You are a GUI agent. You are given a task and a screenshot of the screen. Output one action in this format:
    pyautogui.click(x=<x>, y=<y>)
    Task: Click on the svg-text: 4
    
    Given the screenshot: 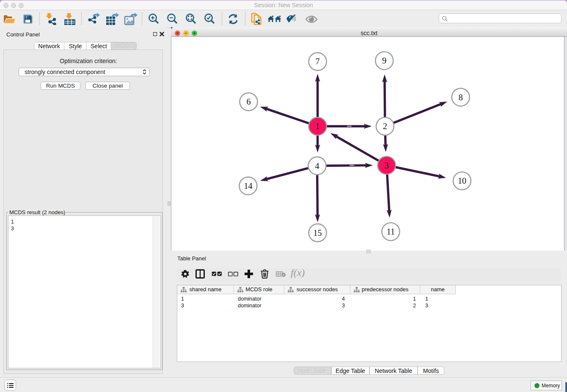 What is the action you would take?
    pyautogui.click(x=317, y=166)
    